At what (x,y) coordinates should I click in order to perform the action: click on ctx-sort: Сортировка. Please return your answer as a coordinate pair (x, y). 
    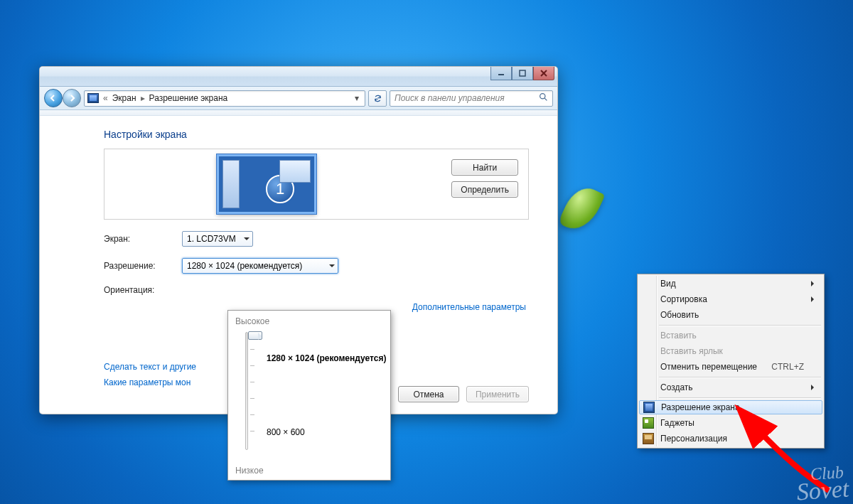
    Looking at the image, I should click on (731, 299).